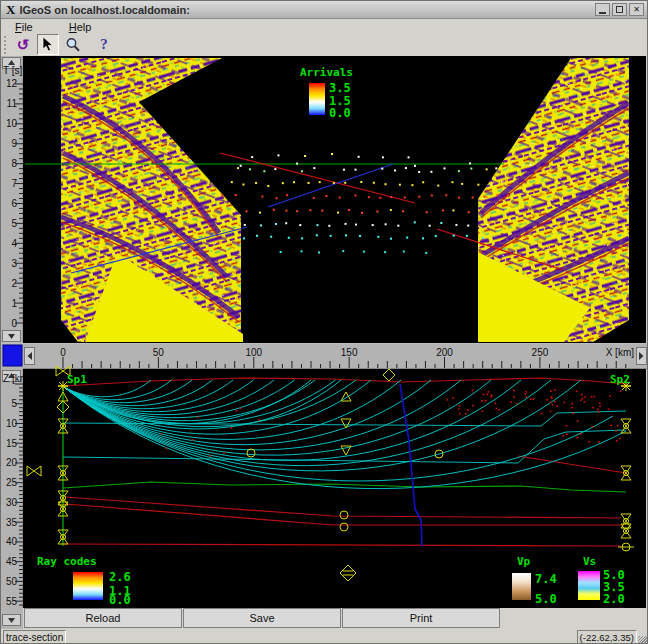 The height and width of the screenshot is (644, 648). I want to click on svg-text: 50, so click(159, 352).